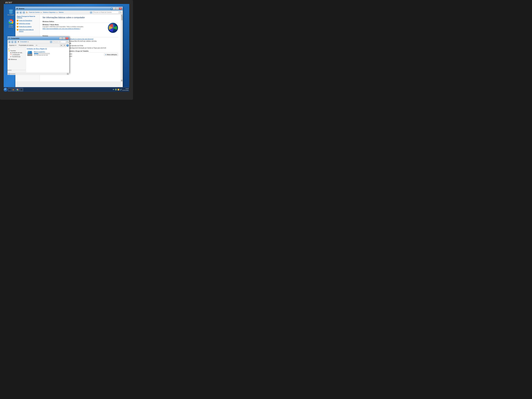 Image resolution: width=532 pixels, height=399 pixels. What do you see at coordinates (13, 42) in the screenshot?
I see `fe-forward-button: ►` at bounding box center [13, 42].